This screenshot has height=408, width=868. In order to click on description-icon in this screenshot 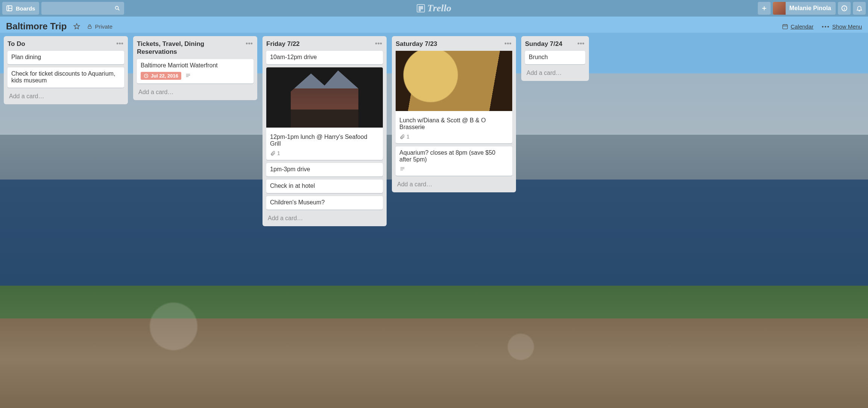, I will do `click(188, 76)`.